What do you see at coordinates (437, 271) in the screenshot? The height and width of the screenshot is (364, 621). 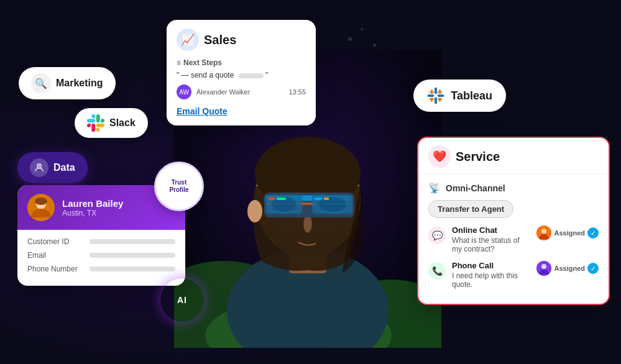 I see `phone-icon: 📞` at bounding box center [437, 271].